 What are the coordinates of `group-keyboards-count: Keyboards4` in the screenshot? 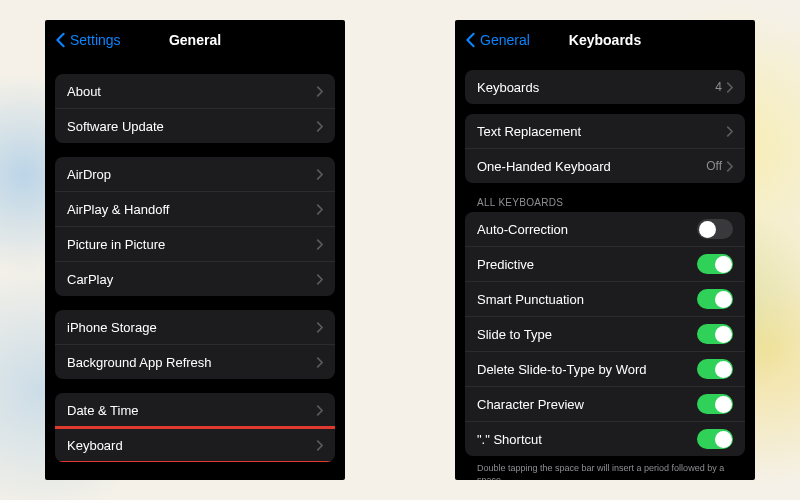 It's located at (605, 87).